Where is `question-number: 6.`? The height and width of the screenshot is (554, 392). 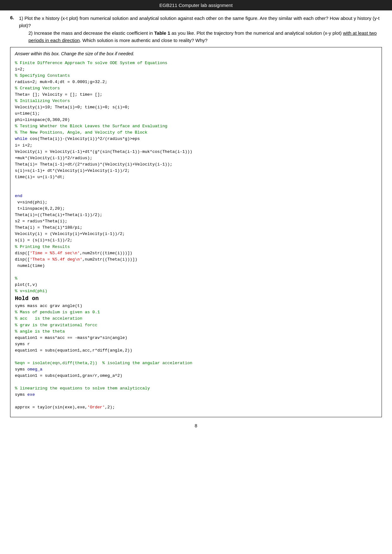
question-number: 6. is located at coordinates (14, 29).